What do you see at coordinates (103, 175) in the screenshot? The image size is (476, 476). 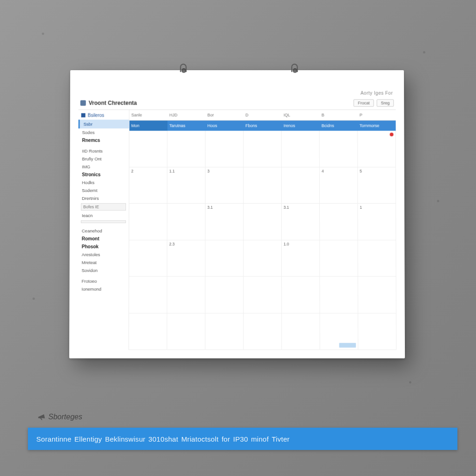 I see `sidebar-item: Stronics` at bounding box center [103, 175].